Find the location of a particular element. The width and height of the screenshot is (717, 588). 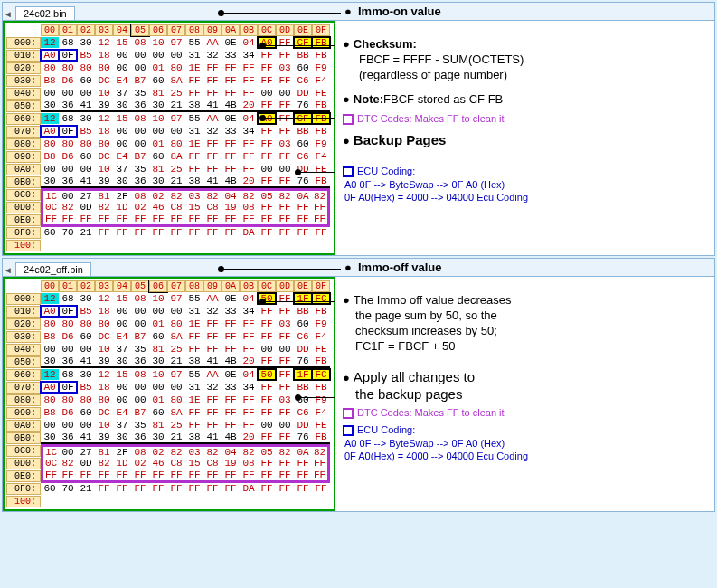

hex-byte: DC is located at coordinates (104, 413).